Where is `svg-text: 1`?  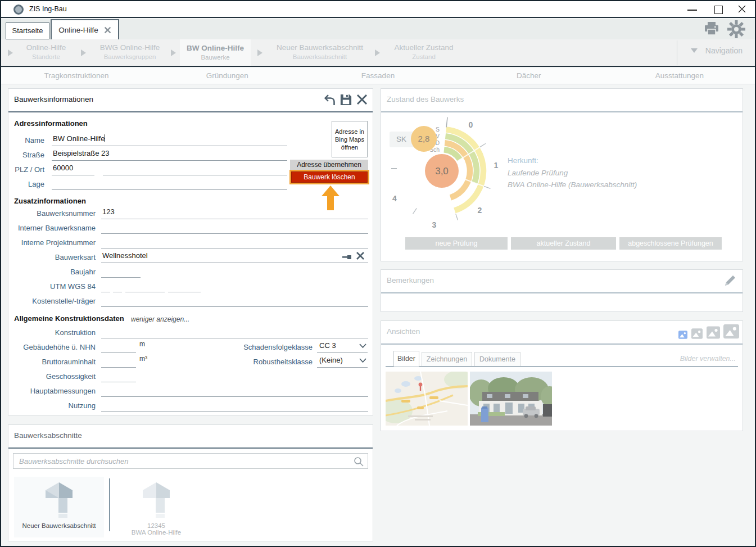 svg-text: 1 is located at coordinates (496, 165).